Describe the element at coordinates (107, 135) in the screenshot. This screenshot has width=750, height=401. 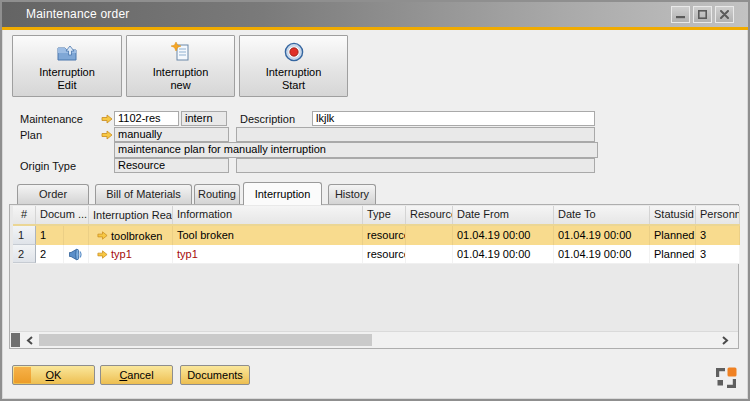
I see `plan-link-arrow-icon` at that location.